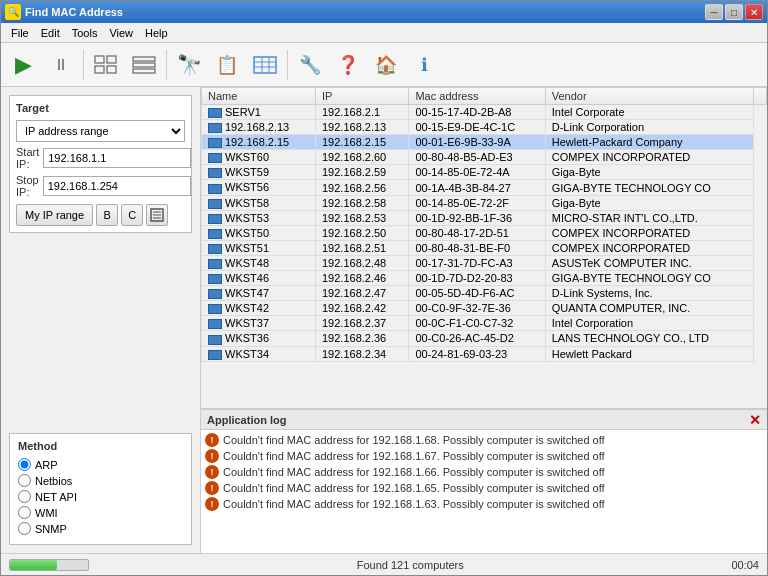 The image size is (768, 576). What do you see at coordinates (13, 12) in the screenshot?
I see `app-icon: 🔍` at bounding box center [13, 12].